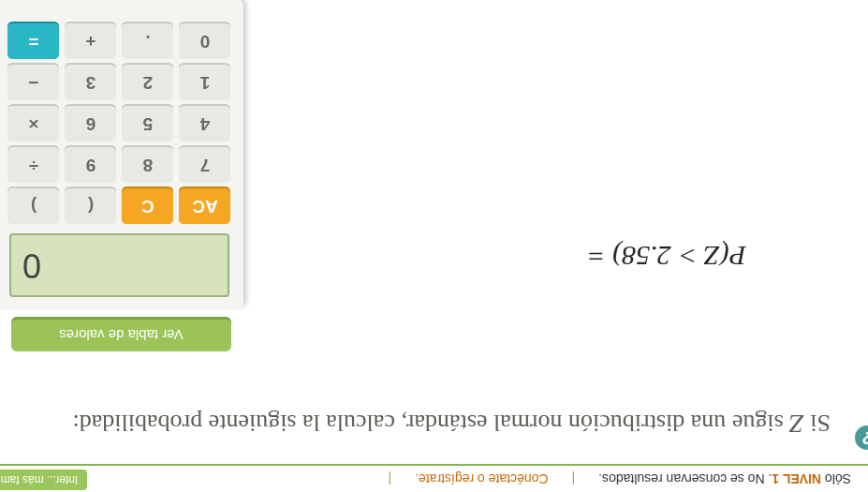 Image resolution: width=868 pixels, height=492 pixels. Describe the element at coordinates (92, 124) in the screenshot. I see `calc-key-k6: 6` at that location.